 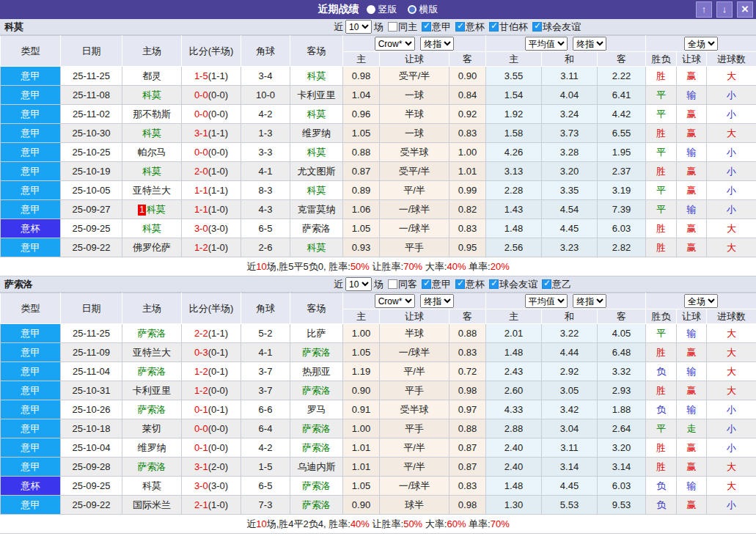 I want to click on home-team-cell: 亚特兰大, so click(x=153, y=191).